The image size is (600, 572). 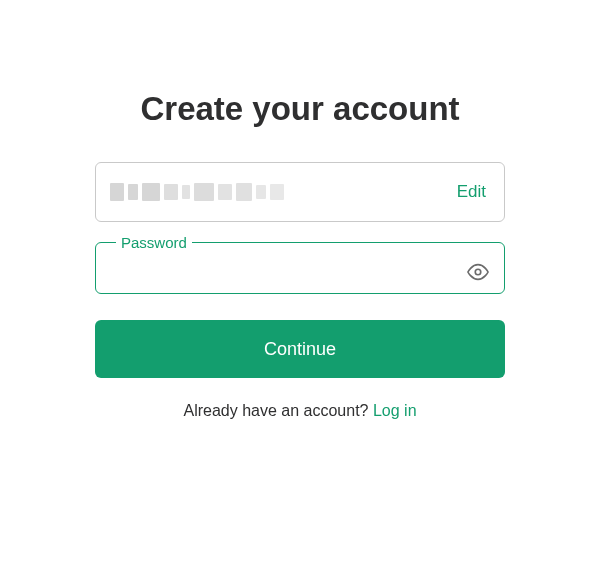 I want to click on footer-prompt: Already have an account?, so click(x=276, y=410).